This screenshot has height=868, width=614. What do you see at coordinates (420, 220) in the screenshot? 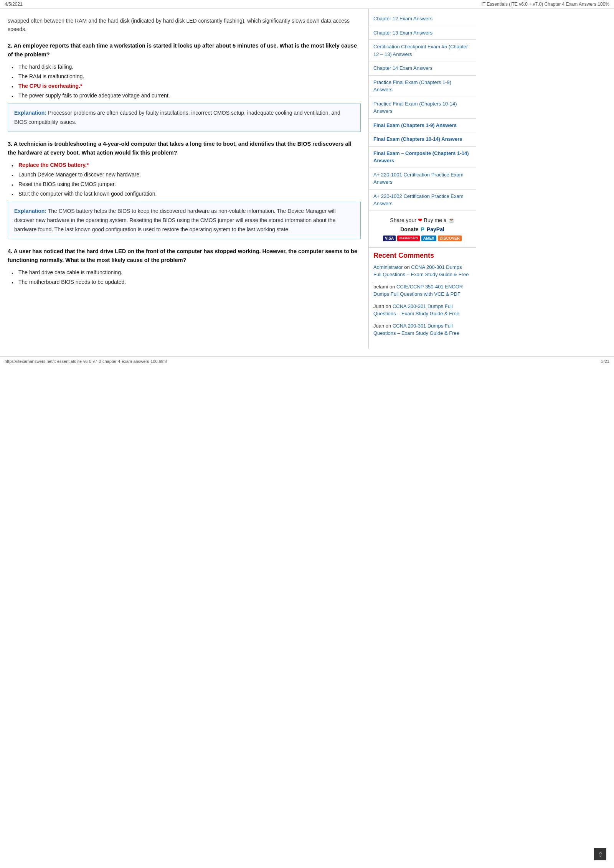
I see `heart-icon: ❤` at bounding box center [420, 220].